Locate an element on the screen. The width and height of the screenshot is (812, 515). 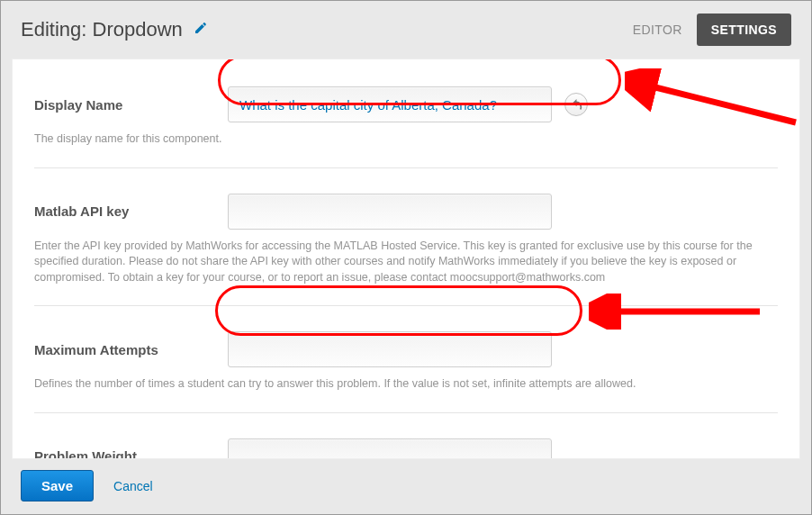
maximum-attempts-help: Defines the number of times a student ca… is located at coordinates (403, 384).